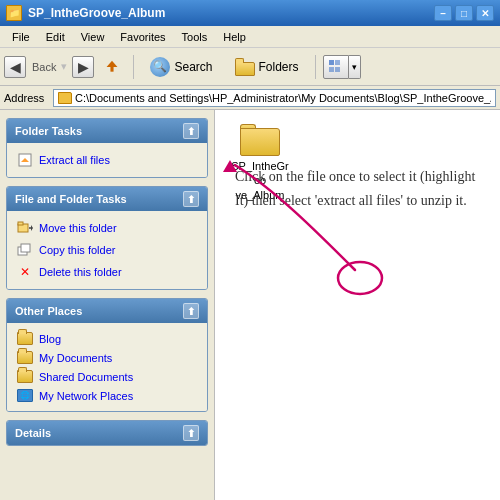 The image size is (500, 500). What do you see at coordinates (250, 37) in the screenshot?
I see `menu-bar: File Edit View Favorites Tools Help` at bounding box center [250, 37].